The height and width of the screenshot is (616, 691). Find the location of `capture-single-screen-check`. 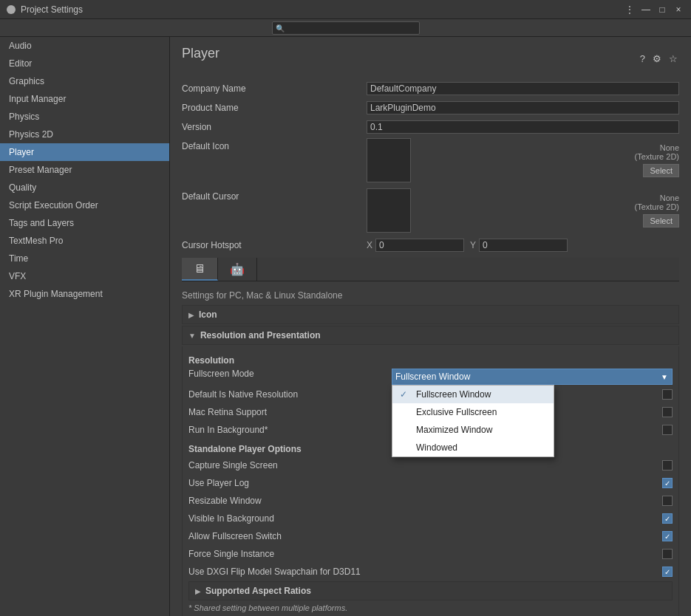

capture-single-screen-check is located at coordinates (667, 465).